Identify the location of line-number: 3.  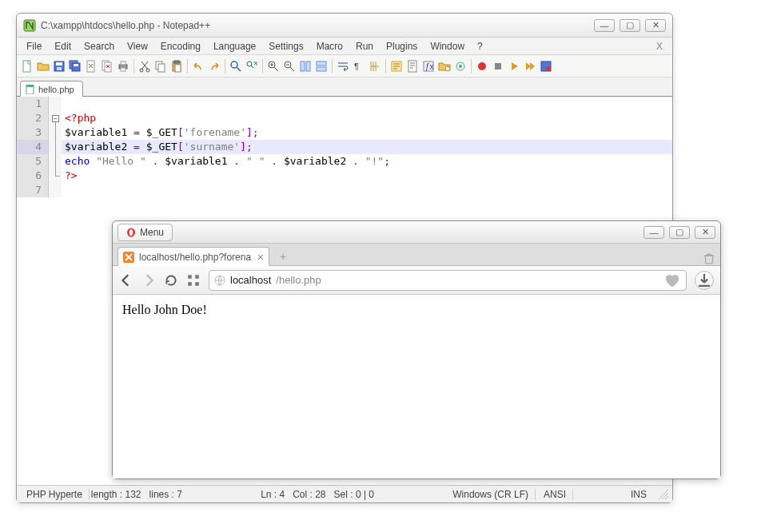
(33, 133).